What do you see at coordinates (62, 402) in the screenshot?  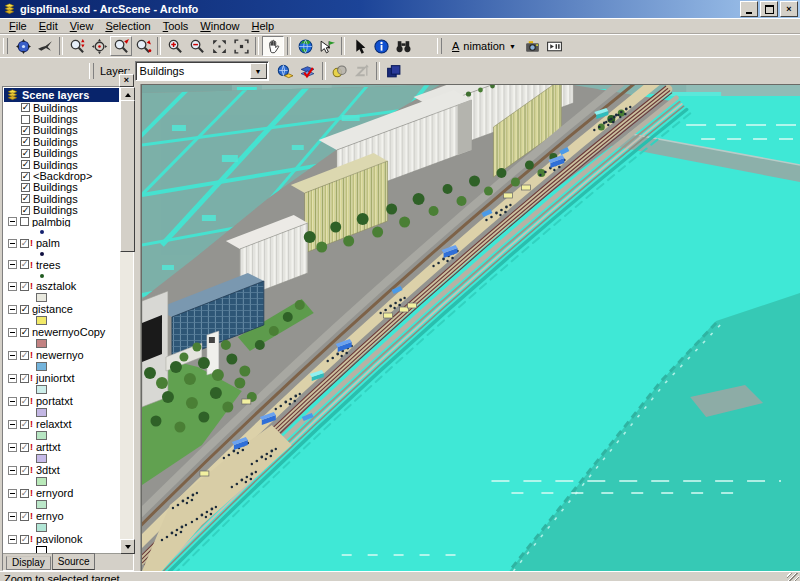 I see `toc-layer-portatxt: ✓!portatxt` at bounding box center [62, 402].